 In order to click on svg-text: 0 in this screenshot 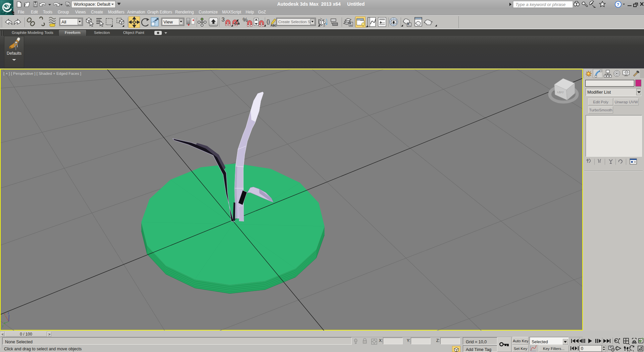, I will do `click(582, 349)`.